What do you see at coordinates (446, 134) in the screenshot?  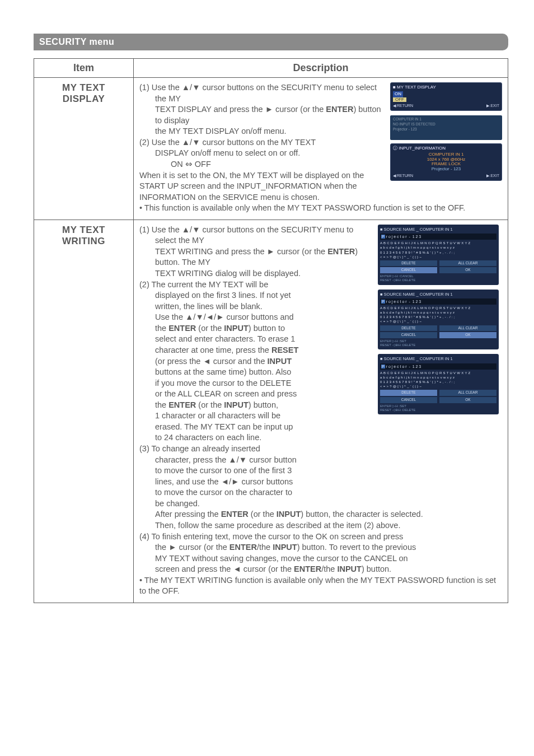 I see `osd-stack: ■ MY TEXT DISPLAY ON OFF ◀:RETURN ▶:EXIT…` at bounding box center [446, 134].